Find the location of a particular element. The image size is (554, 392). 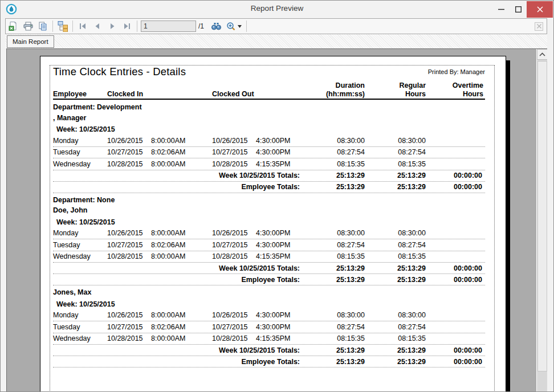

window-title: Report Preview is located at coordinates (277, 8).